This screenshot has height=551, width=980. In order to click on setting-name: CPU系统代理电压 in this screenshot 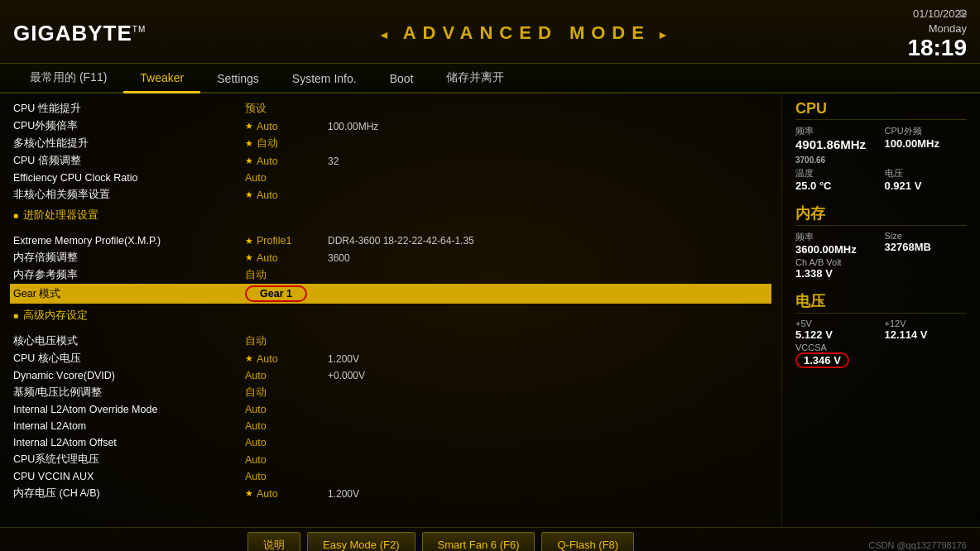, I will do `click(129, 460)`.